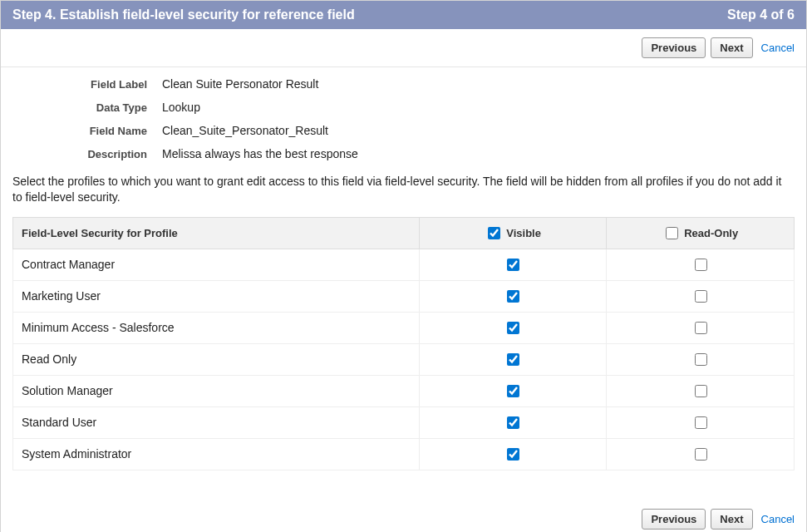 This screenshot has height=532, width=807. What do you see at coordinates (216, 296) in the screenshot?
I see `profile-cell: Marketing User` at bounding box center [216, 296].